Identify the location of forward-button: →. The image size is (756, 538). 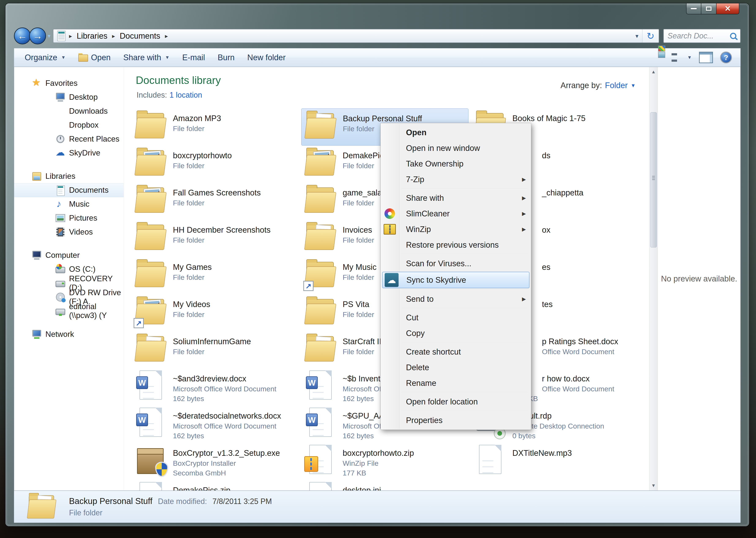
(38, 36).